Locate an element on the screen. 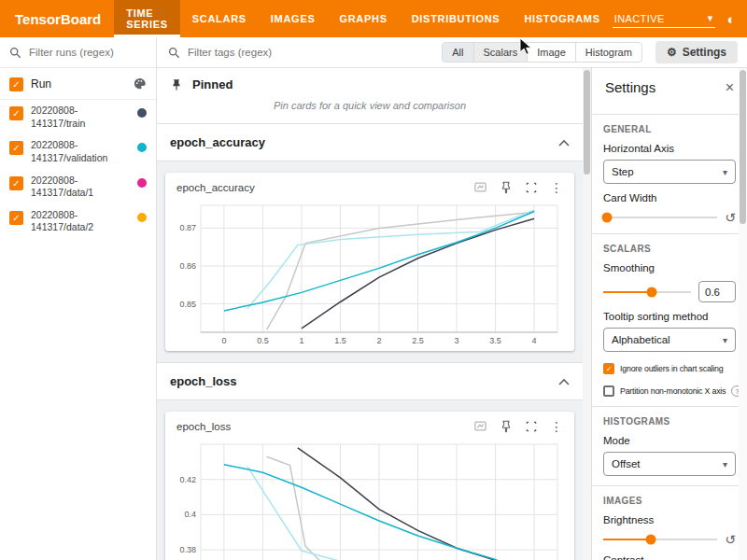  scalar-card-epoch-loss: epoch_loss ⋮ 00.511.522.53 is located at coordinates (370, 485).